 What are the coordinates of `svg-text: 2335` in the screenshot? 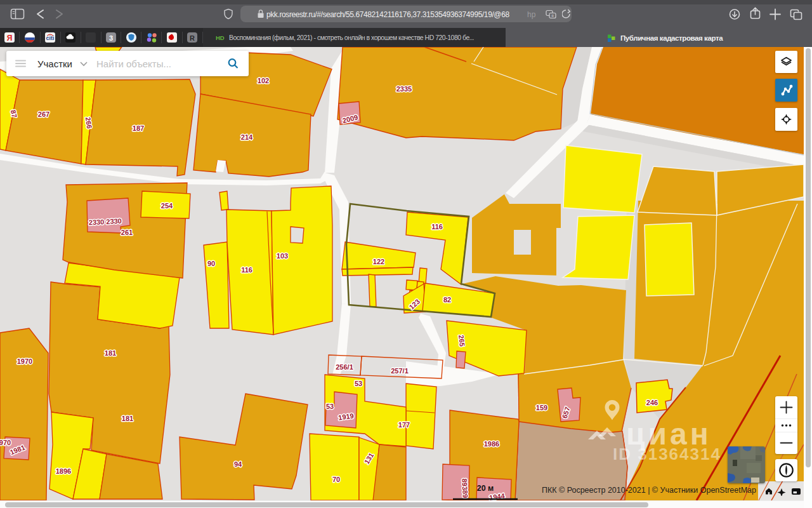 It's located at (404, 89).